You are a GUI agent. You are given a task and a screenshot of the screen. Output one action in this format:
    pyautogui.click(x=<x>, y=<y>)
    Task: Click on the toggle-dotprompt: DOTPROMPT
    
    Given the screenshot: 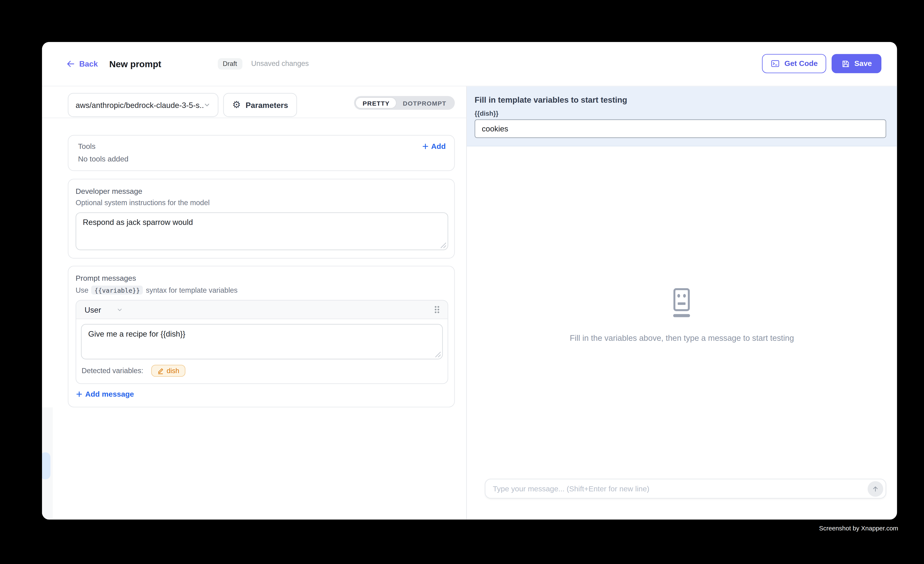 What is the action you would take?
    pyautogui.click(x=424, y=103)
    